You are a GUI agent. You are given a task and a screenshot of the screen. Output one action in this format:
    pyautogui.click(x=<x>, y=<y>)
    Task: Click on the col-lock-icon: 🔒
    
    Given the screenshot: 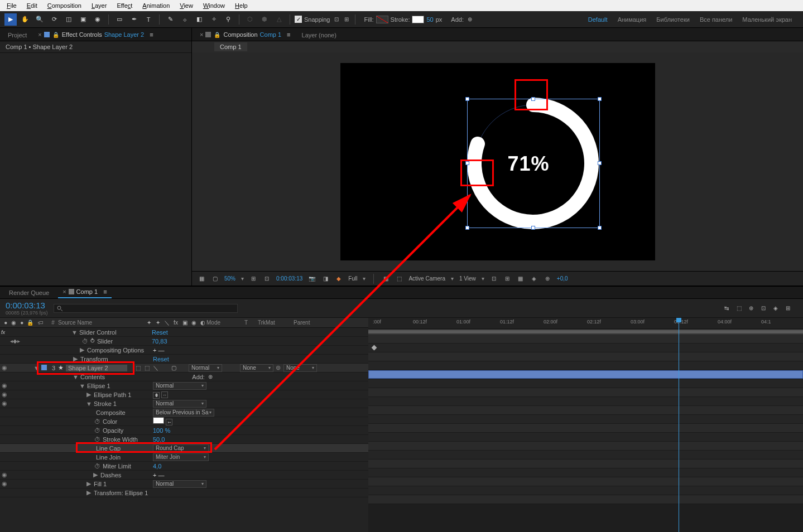 What is the action you would take?
    pyautogui.click(x=30, y=323)
    